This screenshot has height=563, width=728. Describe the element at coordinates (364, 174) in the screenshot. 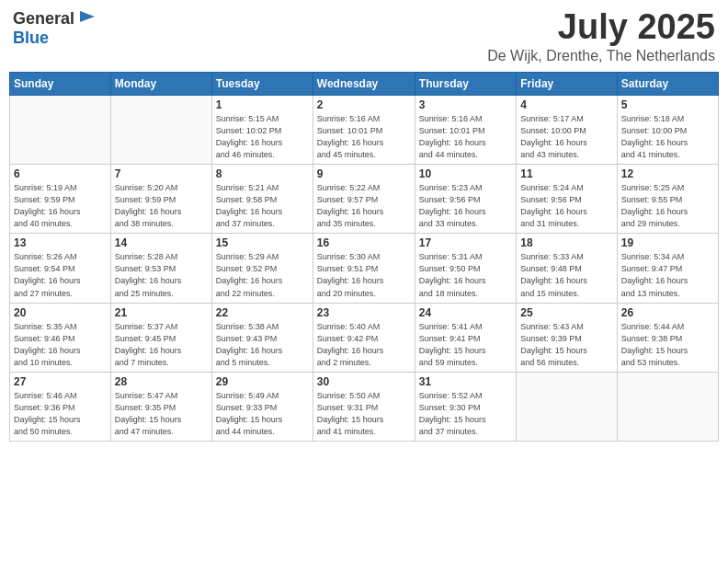

I see `day-number: 9` at that location.